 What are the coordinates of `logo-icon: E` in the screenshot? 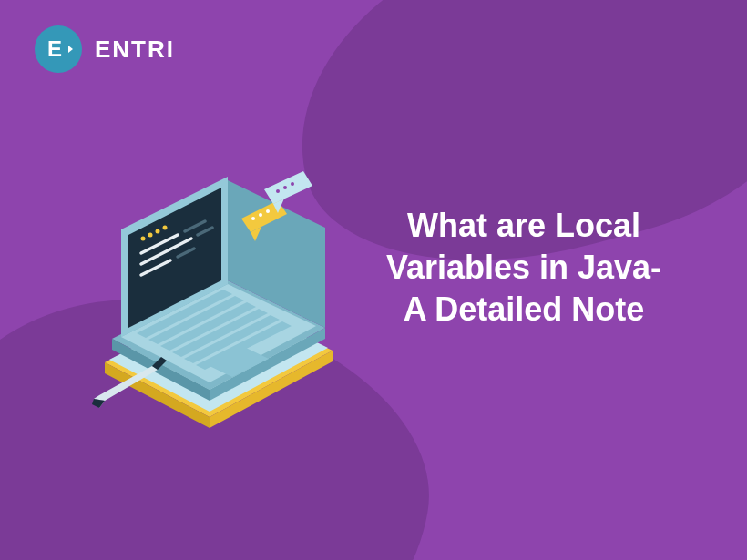 It's located at (58, 49).